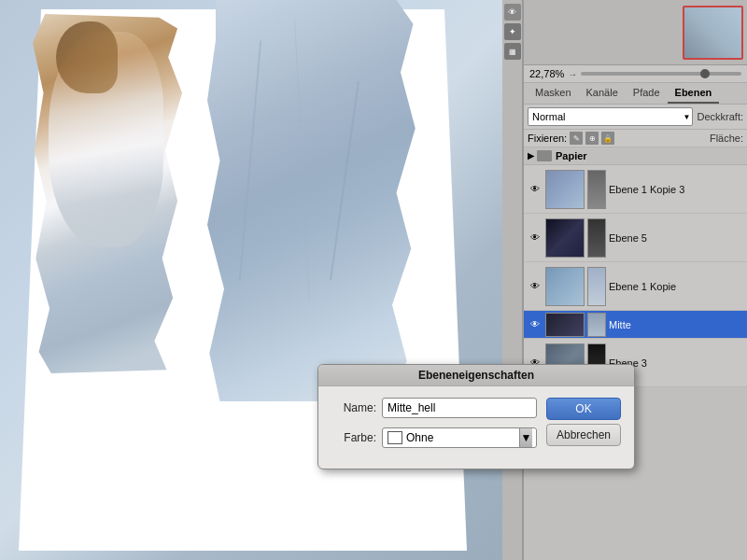  Describe the element at coordinates (635, 93) in the screenshot. I see `tab-bar: Masken Kanäle Pfade Ebenen` at that location.